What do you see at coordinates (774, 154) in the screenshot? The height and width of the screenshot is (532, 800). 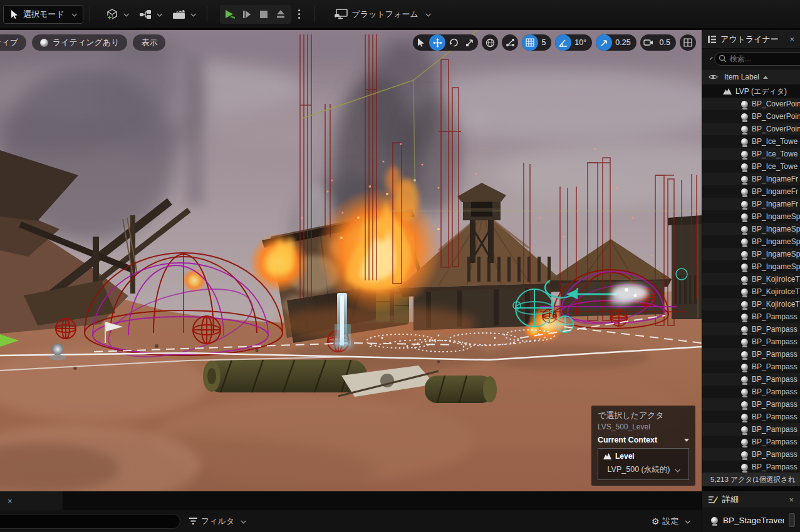 I see `actor-label: BP_Ice_Towe` at bounding box center [774, 154].